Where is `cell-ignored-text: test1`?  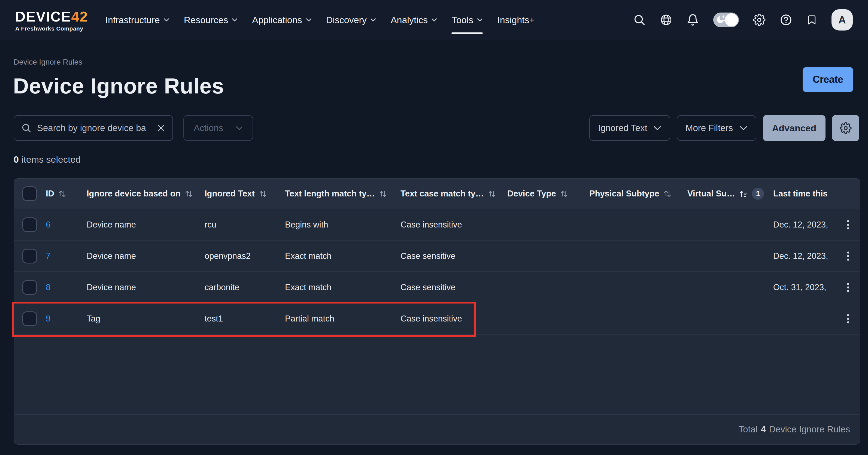
cell-ignored-text: test1 is located at coordinates (245, 319).